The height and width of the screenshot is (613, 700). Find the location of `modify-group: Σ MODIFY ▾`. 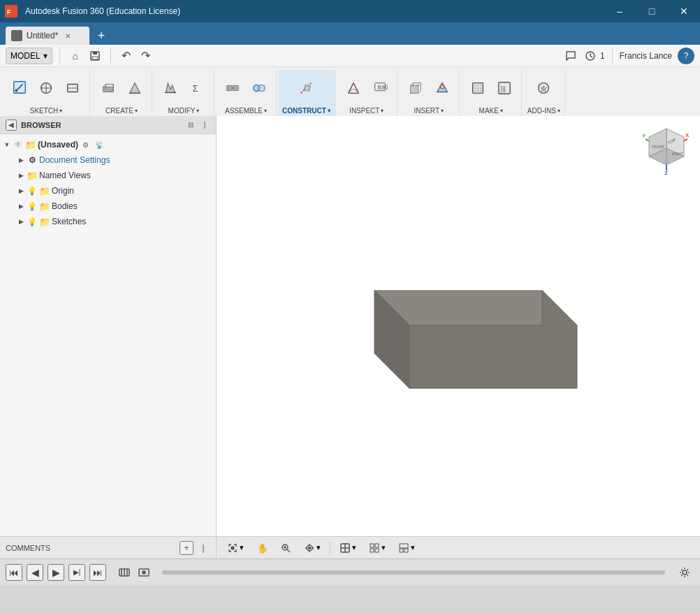

modify-group: Σ MODIFY ▾ is located at coordinates (184, 93).